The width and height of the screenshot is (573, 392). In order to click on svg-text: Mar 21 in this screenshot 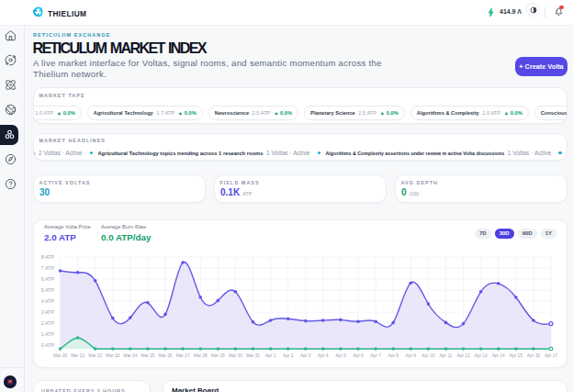, I will do `click(77, 356)`.